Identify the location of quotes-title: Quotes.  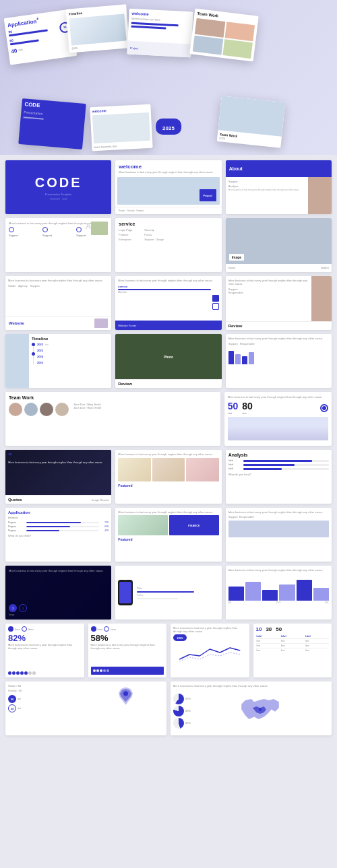
(15, 500).